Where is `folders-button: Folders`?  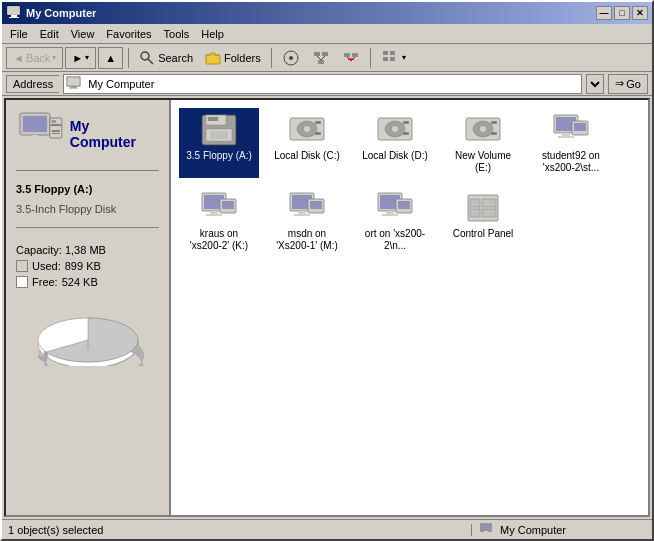
folders-button: Folders is located at coordinates (233, 58).